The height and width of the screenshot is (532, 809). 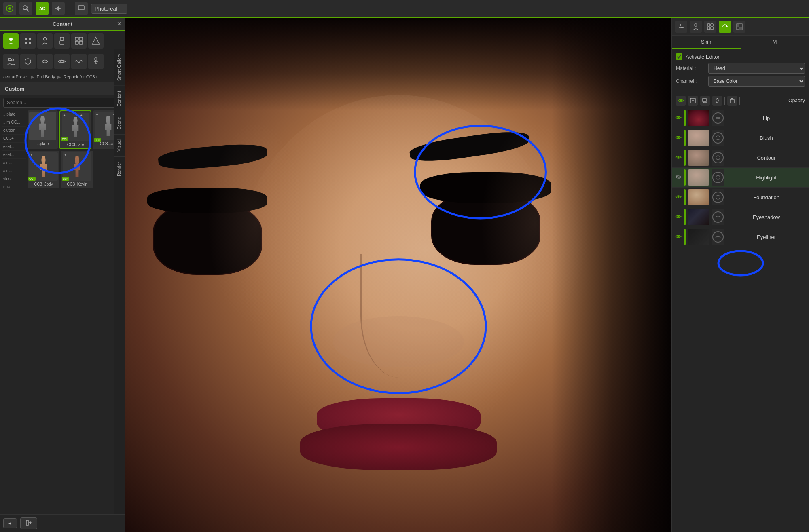 What do you see at coordinates (756, 81) in the screenshot?
I see `channel-dropdown: Base Color` at bounding box center [756, 81].